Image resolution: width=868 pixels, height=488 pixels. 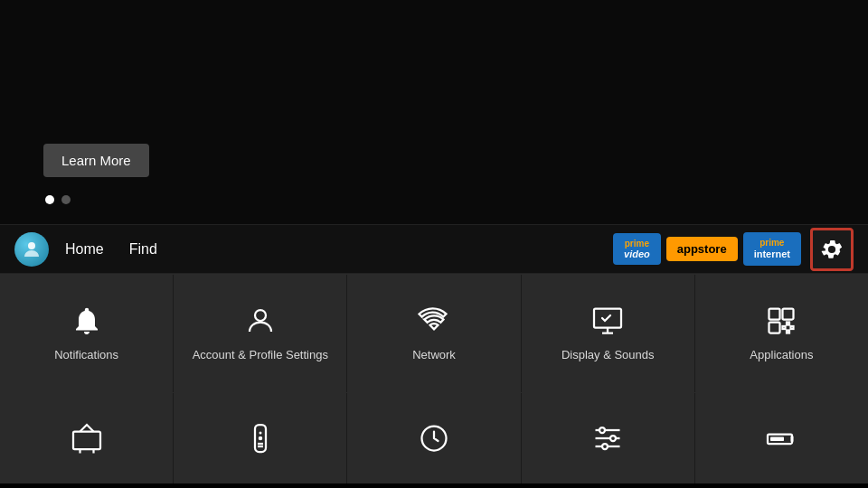 What do you see at coordinates (832, 249) in the screenshot?
I see `settings-button` at bounding box center [832, 249].